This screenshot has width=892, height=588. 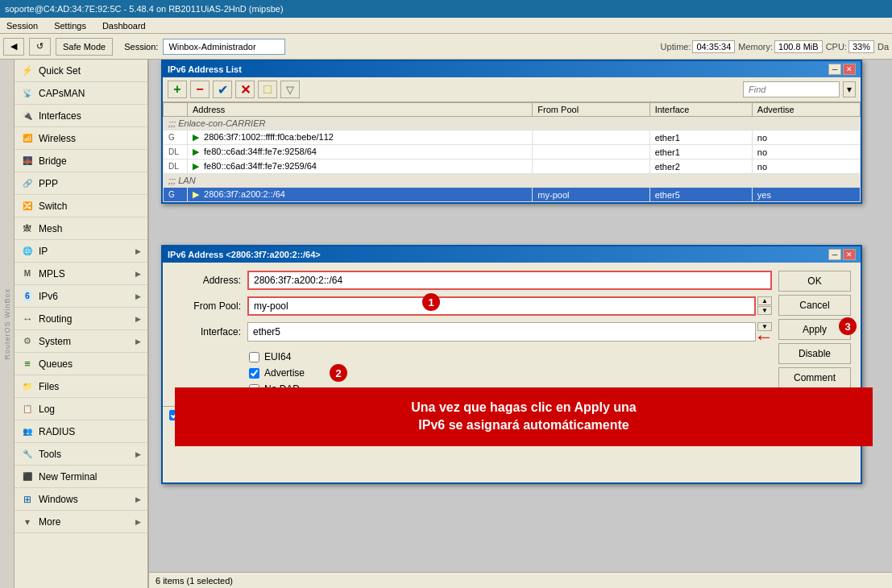 I want to click on sidebar-item-bridge: Bridge, so click(x=81, y=161).